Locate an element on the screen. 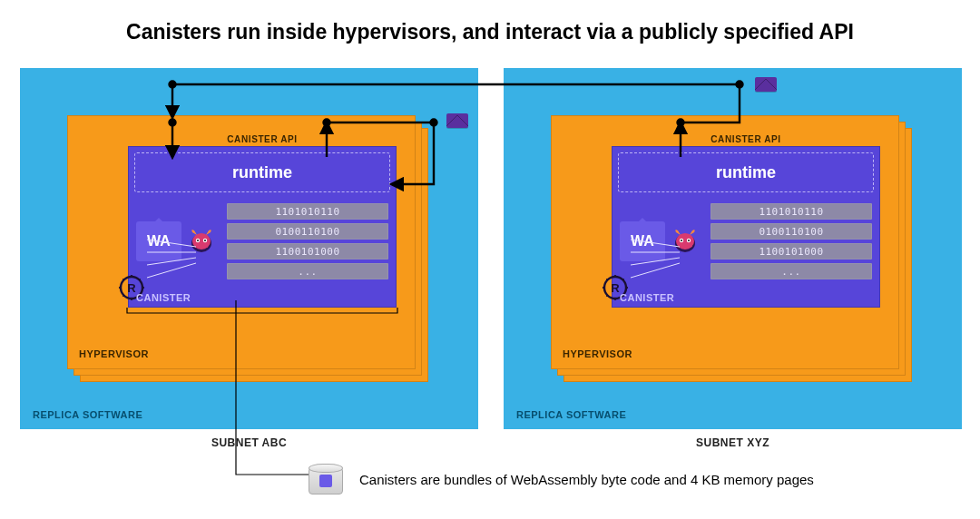  subnet-name-xyz: SUBNET XYZ is located at coordinates (733, 443).